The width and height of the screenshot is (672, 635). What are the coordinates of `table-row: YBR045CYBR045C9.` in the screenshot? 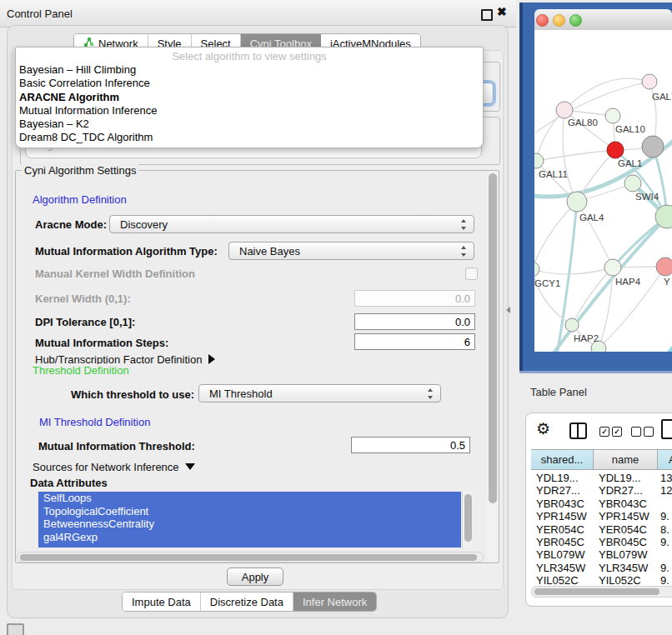 It's located at (599, 542).